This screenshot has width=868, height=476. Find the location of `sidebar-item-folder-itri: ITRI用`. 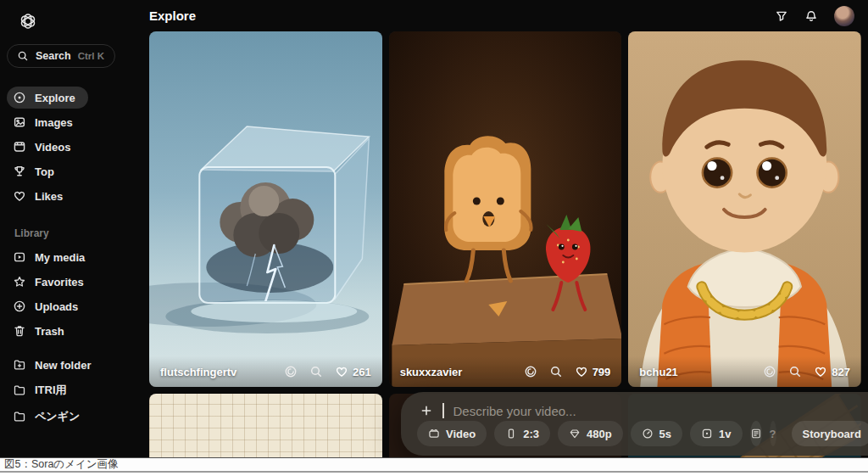

sidebar-item-folder-itri: ITRI用 is located at coordinates (43, 390).